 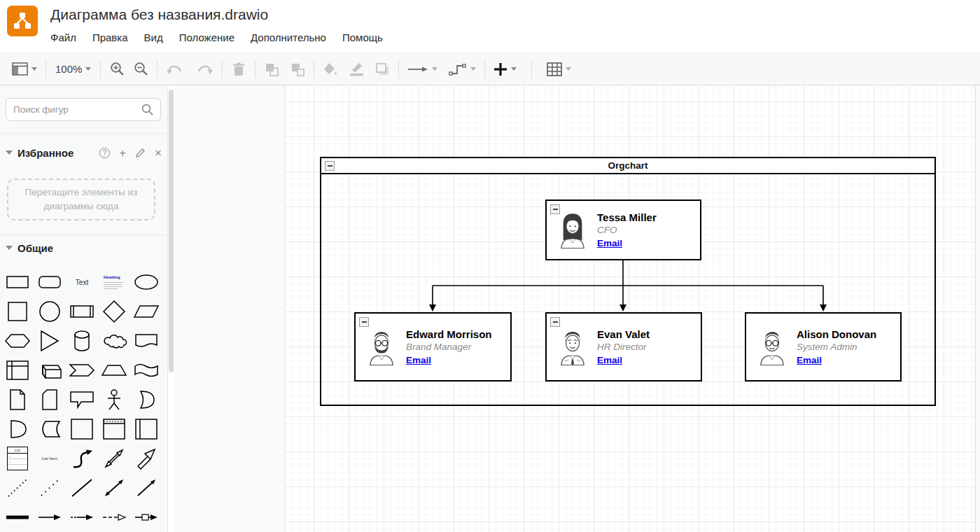 I want to click on redo-button, so click(x=205, y=69).